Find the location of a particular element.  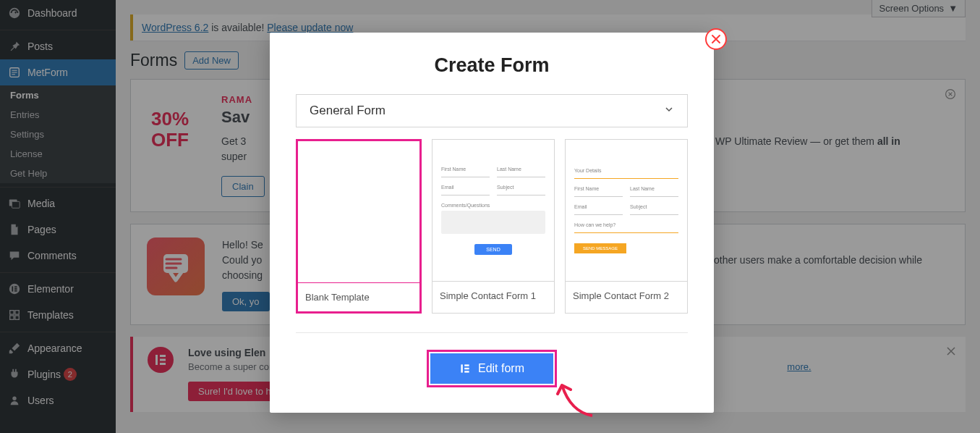

template-card-contact1: First NameLast Name EmailSubject Comment… is located at coordinates (493, 226).